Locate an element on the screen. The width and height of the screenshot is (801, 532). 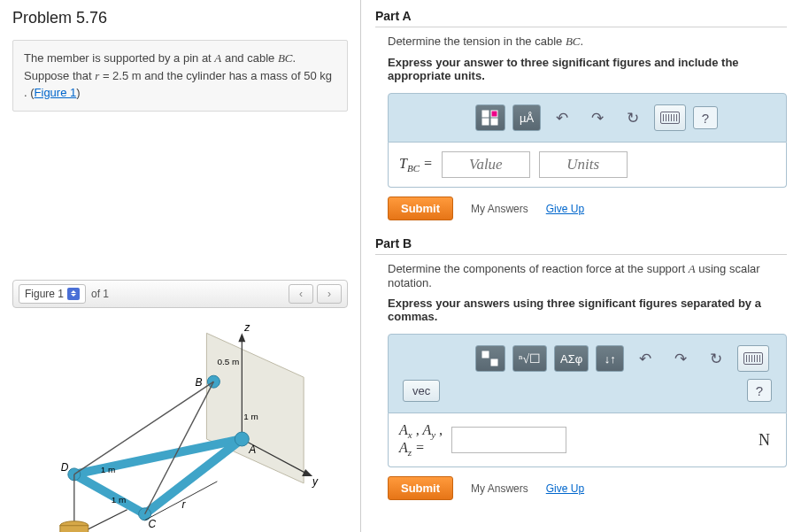
figure-next-button: › is located at coordinates (329, 294).